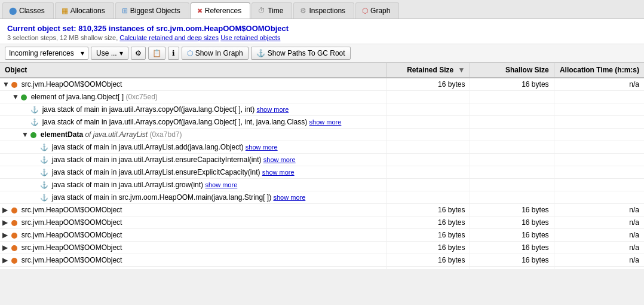 The image size is (644, 305). What do you see at coordinates (428, 71) in the screenshot?
I see `column-retained: Retained Size ▼` at bounding box center [428, 71].